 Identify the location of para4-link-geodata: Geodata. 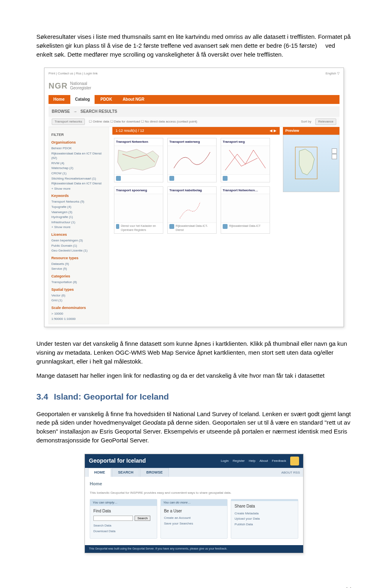
(154, 422).